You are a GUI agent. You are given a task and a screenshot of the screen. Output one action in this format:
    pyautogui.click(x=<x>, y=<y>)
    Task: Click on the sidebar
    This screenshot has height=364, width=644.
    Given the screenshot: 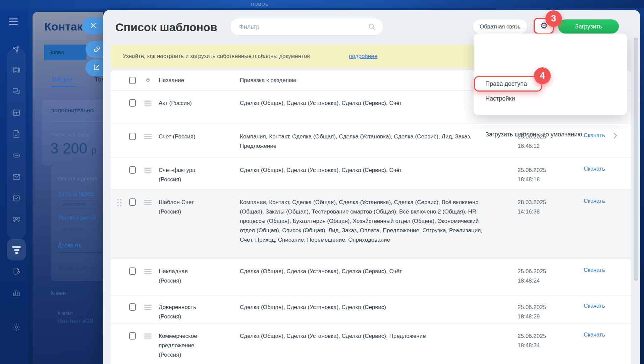 What is the action you would take?
    pyautogui.click(x=14, y=186)
    